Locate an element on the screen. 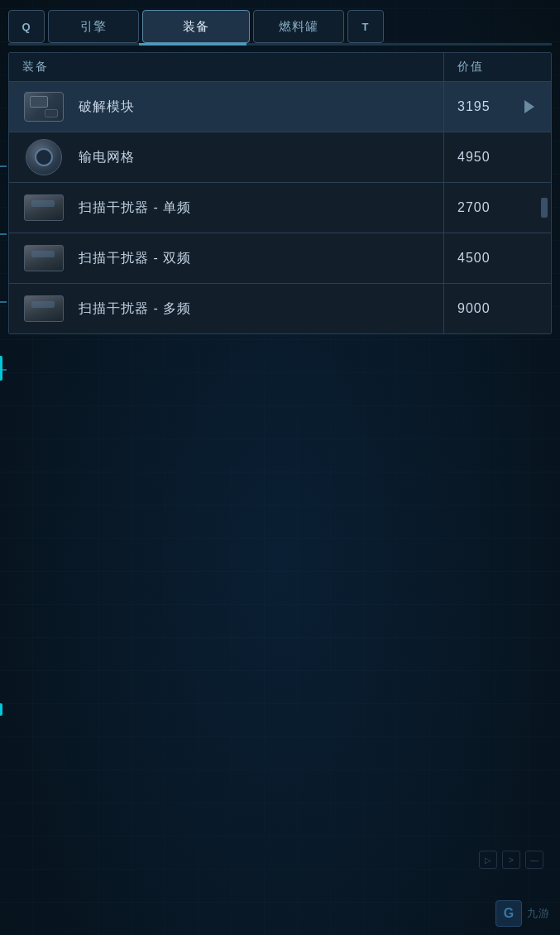 The height and width of the screenshot is (935, 560). watermark-text: 九游 is located at coordinates (538, 913).